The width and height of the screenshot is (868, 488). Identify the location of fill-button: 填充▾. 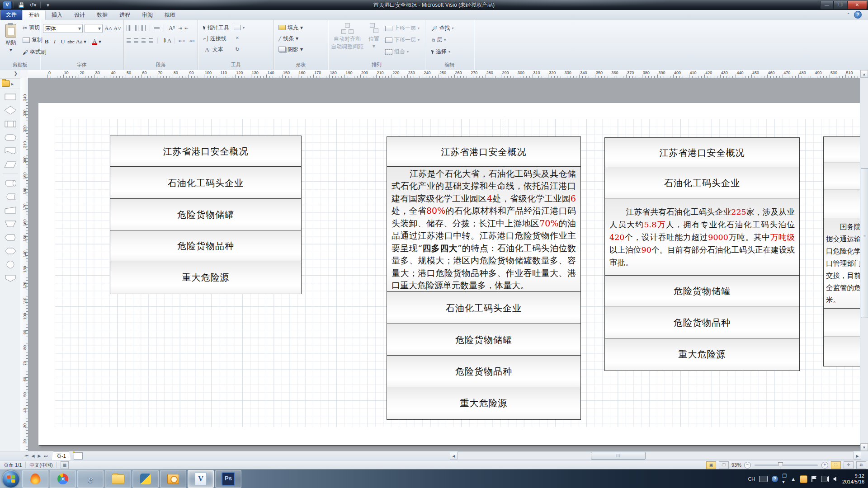
(302, 28).